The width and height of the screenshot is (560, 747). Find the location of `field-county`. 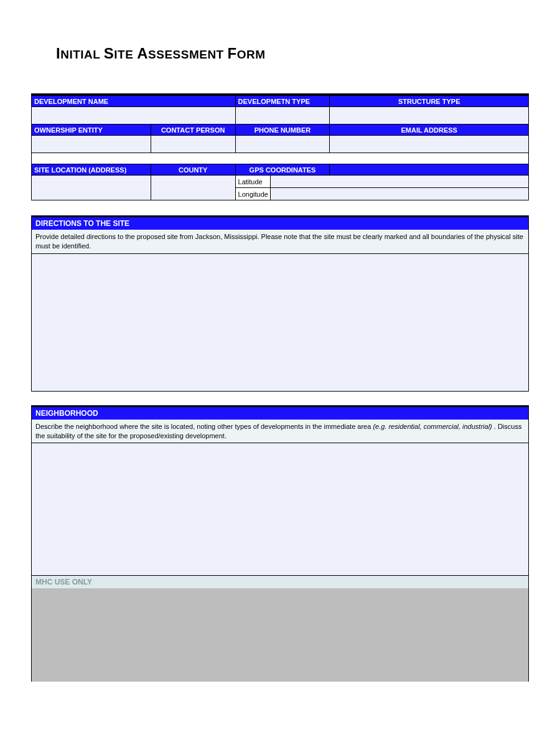

field-county is located at coordinates (193, 188).